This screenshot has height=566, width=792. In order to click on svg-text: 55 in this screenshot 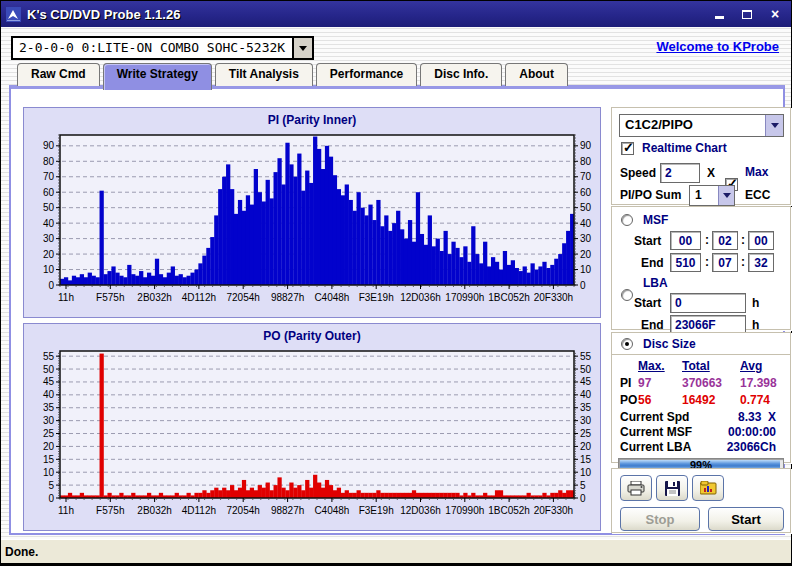, I will do `click(586, 356)`.